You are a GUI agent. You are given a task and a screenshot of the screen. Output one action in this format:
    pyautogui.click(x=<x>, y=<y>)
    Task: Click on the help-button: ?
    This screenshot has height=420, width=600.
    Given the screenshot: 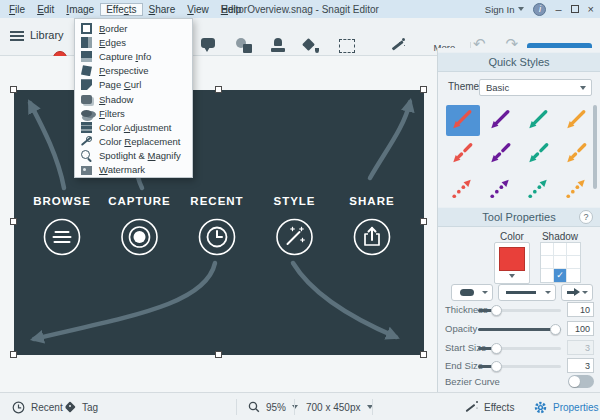 What is the action you would take?
    pyautogui.click(x=586, y=217)
    